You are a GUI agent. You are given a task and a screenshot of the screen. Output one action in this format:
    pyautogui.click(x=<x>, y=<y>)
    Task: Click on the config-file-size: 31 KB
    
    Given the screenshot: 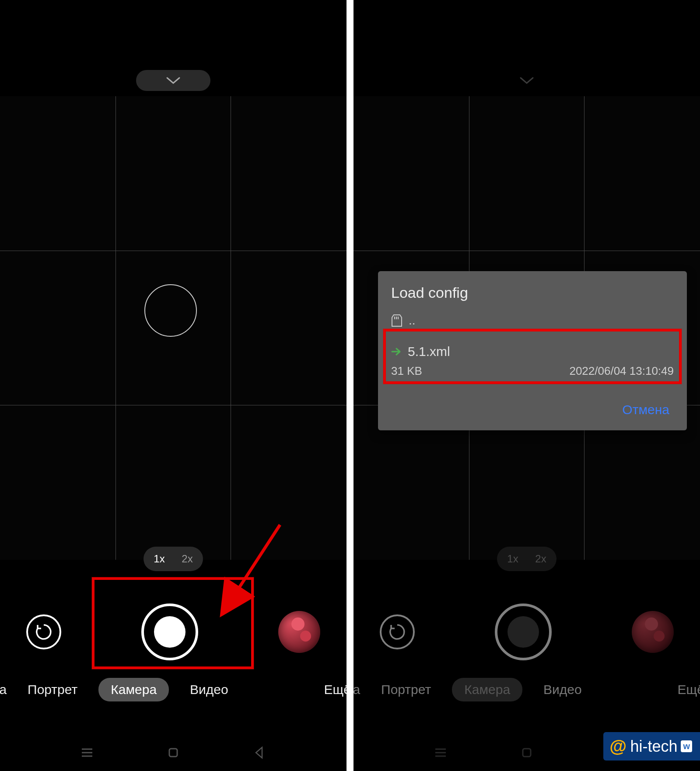 What is the action you would take?
    pyautogui.click(x=407, y=371)
    